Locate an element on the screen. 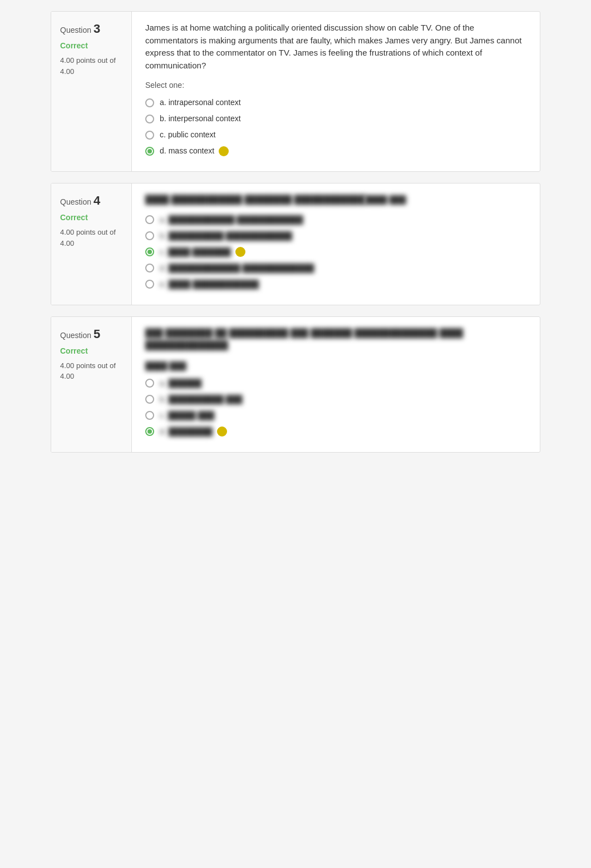  correct-label-q5: Correct is located at coordinates (91, 351).